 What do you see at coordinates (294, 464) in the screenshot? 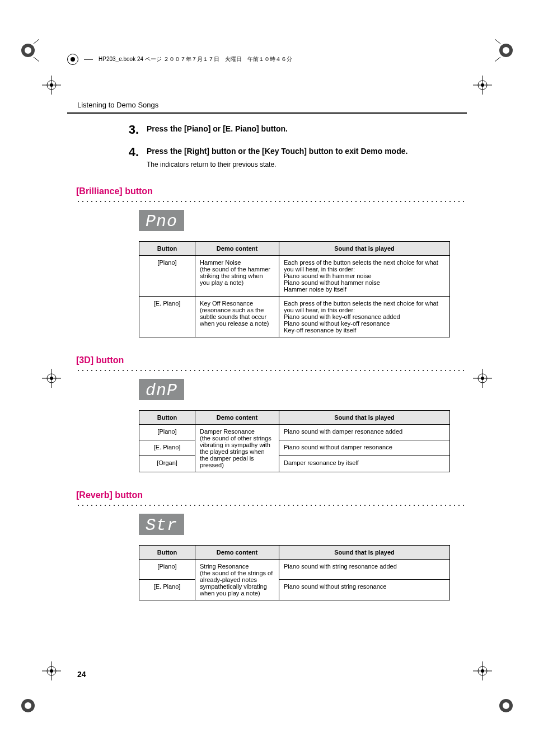
I see `table-row: [Organ] Damper resonance by itself` at bounding box center [294, 464].